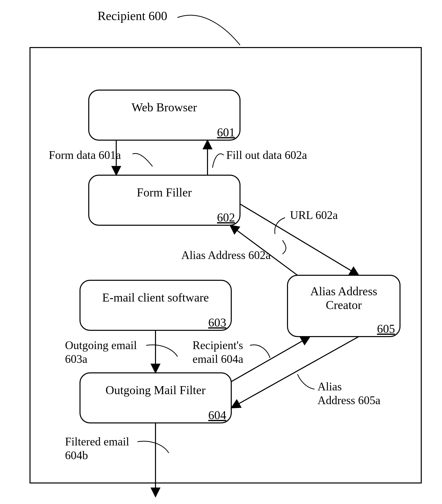 Image resolution: width=442 pixels, height=504 pixels. I want to click on label-url: URL 602a, so click(314, 215).